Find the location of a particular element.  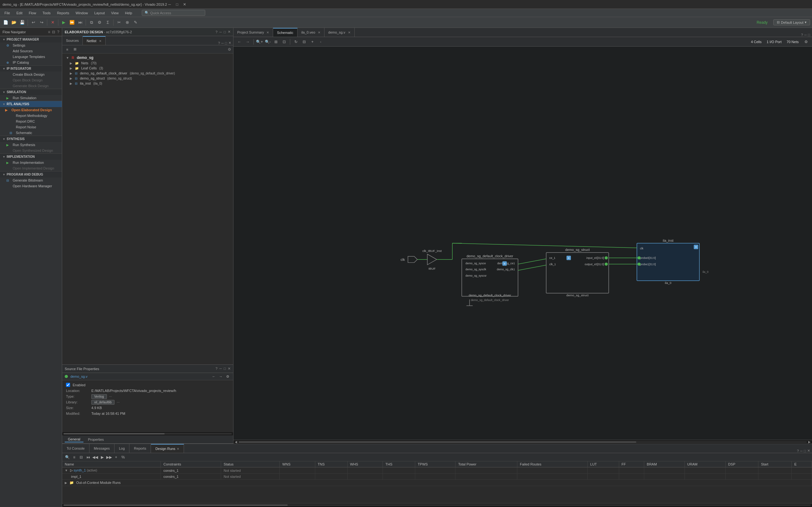

sch-tab-ila-veo: ila_0.veo ✕ is located at coordinates (311, 32).